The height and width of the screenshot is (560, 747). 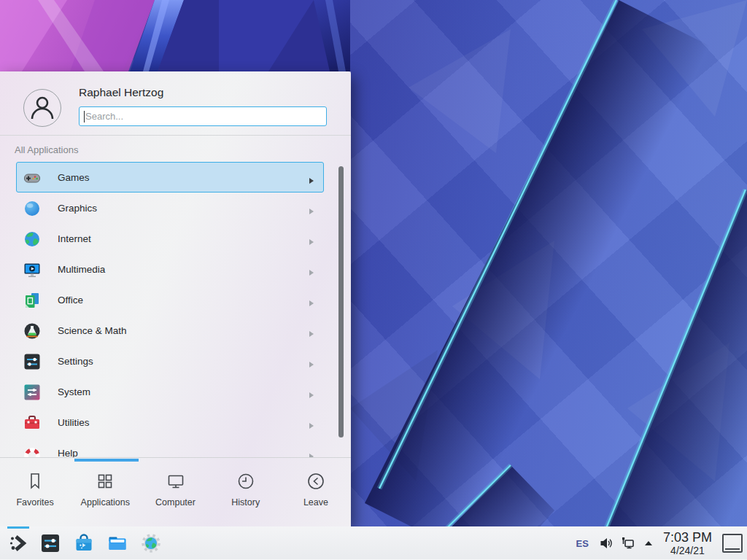 What do you see at coordinates (170, 269) in the screenshot?
I see `category-row-multimedia: Multimedia` at bounding box center [170, 269].